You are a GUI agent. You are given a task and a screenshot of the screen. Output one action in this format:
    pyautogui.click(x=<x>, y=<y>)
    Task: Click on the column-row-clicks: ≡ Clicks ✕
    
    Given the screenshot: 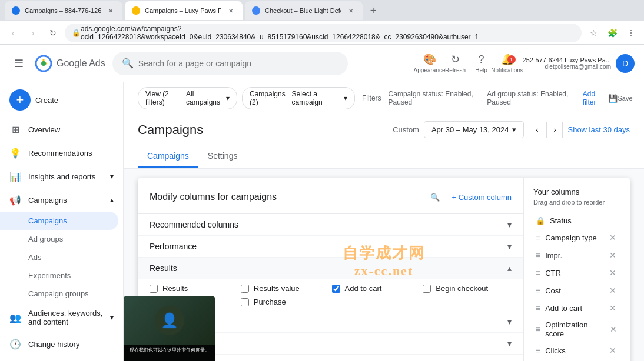 What is the action you would take?
    pyautogui.click(x=577, y=350)
    